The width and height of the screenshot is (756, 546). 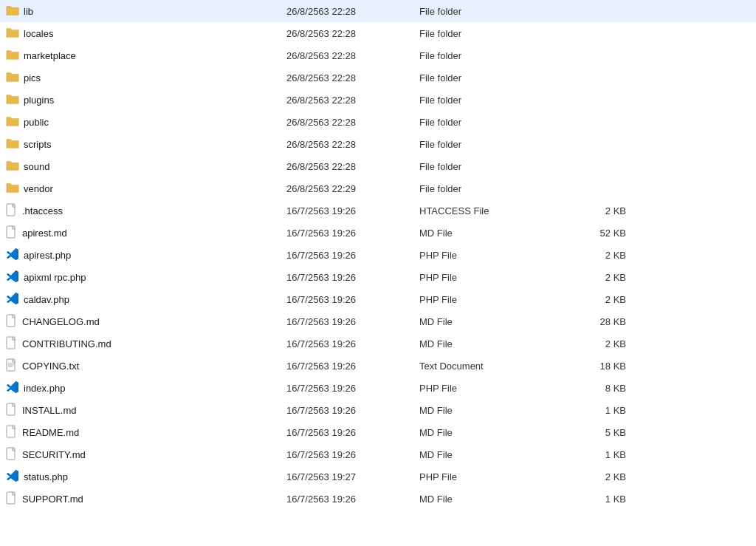 What do you see at coordinates (50, 433) in the screenshot?
I see `file-name: README.md` at bounding box center [50, 433].